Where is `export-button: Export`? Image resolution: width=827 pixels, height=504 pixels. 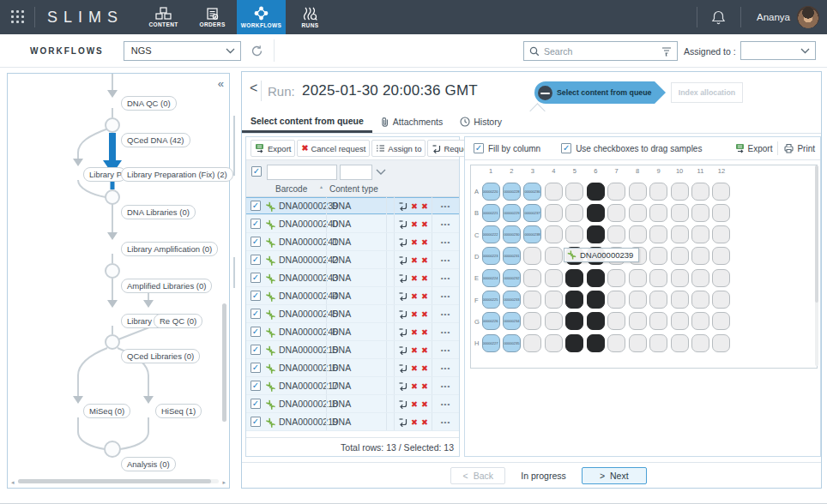 export-button: Export is located at coordinates (273, 148).